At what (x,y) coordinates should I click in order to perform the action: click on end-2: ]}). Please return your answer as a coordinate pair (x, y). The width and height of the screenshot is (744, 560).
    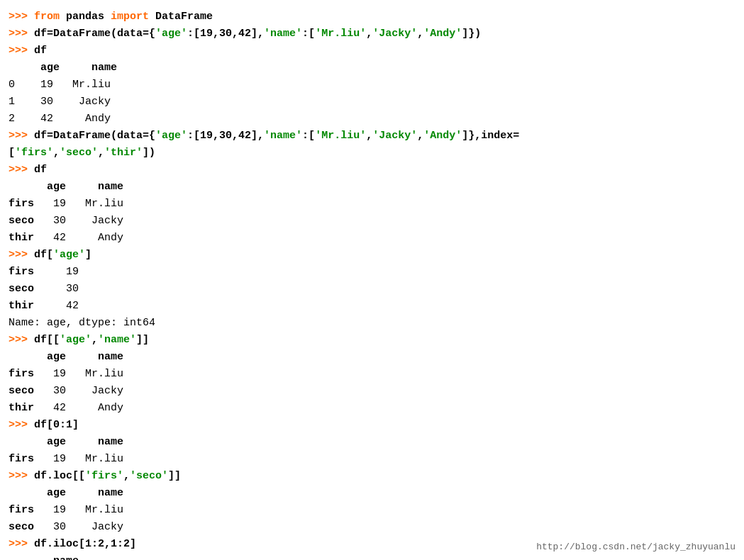
    Looking at the image, I should click on (471, 34).